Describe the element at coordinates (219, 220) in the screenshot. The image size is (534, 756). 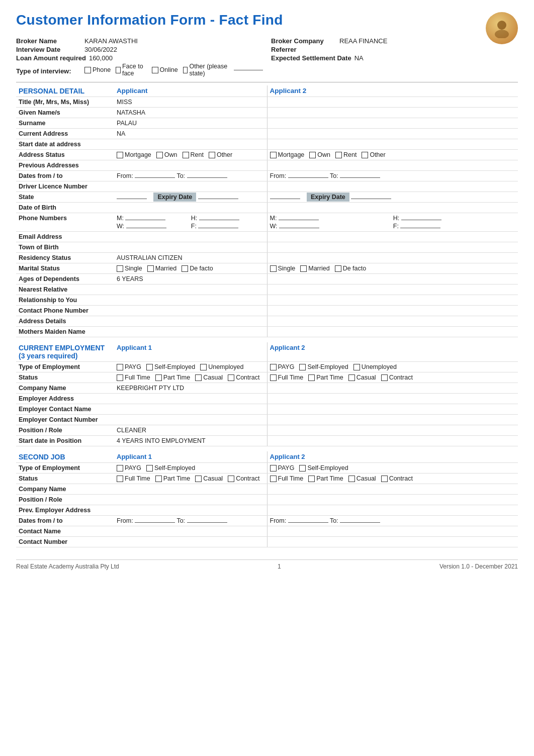
I see `home-field-app1` at that location.